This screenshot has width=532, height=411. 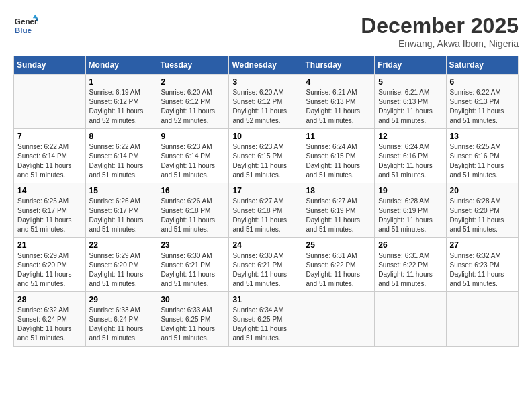 What do you see at coordinates (50, 211) in the screenshot?
I see `calendar-cell: 14Sunrise: 6:25 AM Sunset: 6:17 PM Dayli…` at bounding box center [50, 211].